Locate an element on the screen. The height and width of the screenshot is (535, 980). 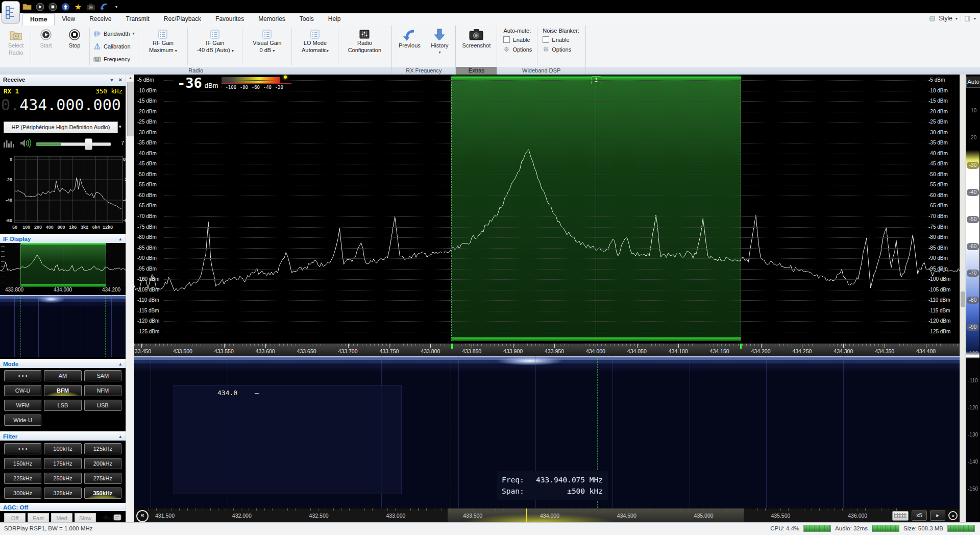
scale-tick--30: -30 is located at coordinates (973, 165).